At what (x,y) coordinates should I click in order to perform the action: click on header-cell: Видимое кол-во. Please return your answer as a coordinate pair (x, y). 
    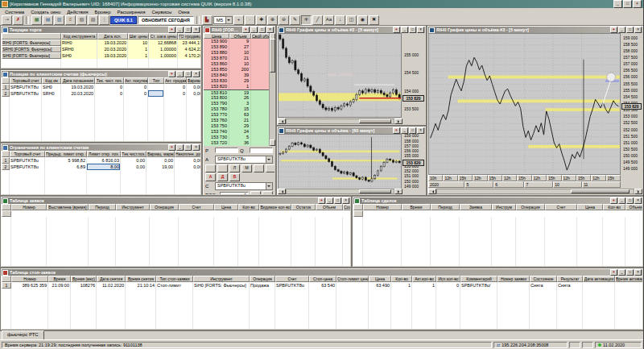
    Looking at the image, I should click on (275, 207).